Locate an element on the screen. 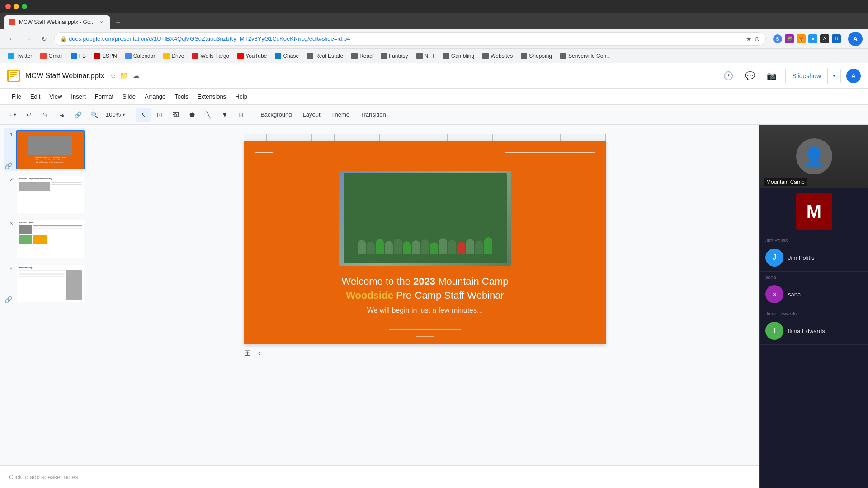  print-button: 🖨 is located at coordinates (61, 115).